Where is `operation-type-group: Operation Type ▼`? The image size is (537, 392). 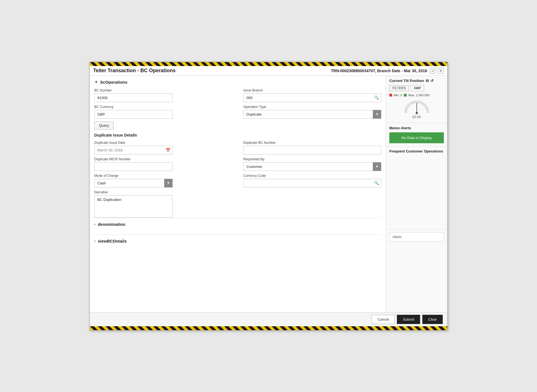
operation-type-group: Operation Type ▼ is located at coordinates (312, 112).